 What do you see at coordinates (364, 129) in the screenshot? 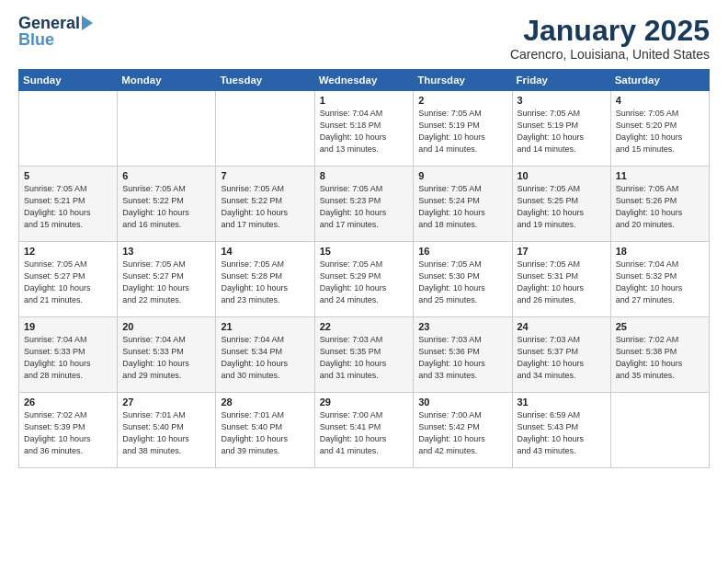
I see `day-cell-0-3: 1Sunrise: 7:04 AM Sunset: 5:18 PM Daylig…` at bounding box center [364, 129].